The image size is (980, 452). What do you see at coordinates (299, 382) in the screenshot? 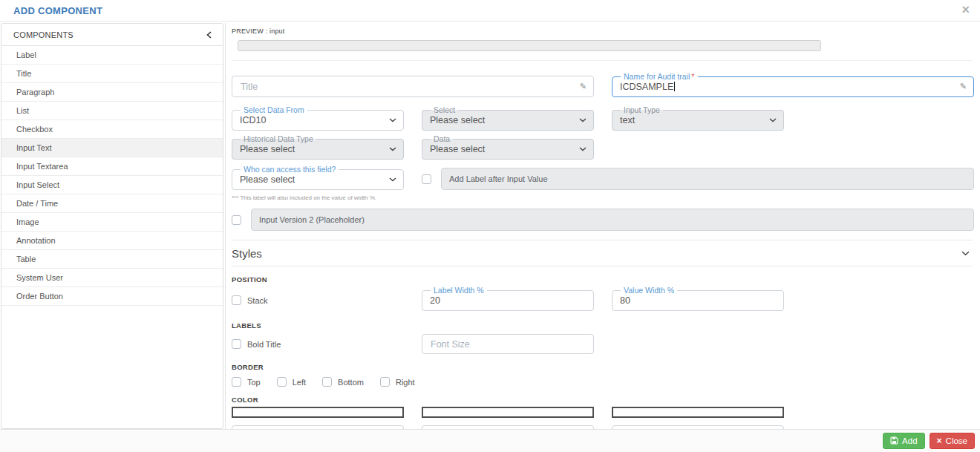
I see `border-left-label: Left` at bounding box center [299, 382].